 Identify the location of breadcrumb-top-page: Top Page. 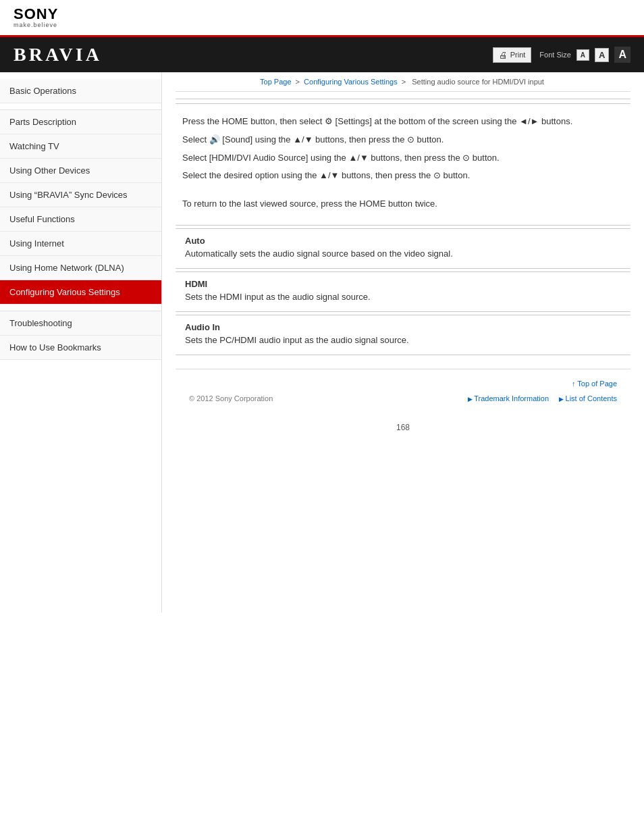
(275, 82).